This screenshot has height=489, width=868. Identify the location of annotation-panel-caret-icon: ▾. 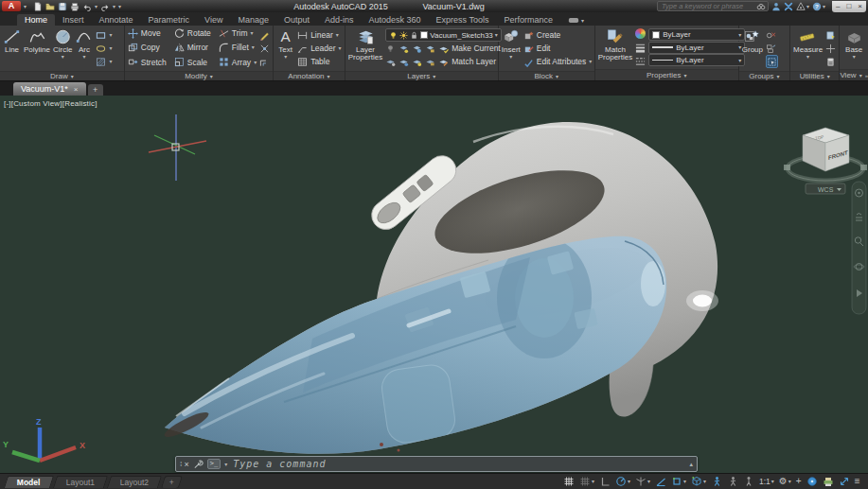
(329, 77).